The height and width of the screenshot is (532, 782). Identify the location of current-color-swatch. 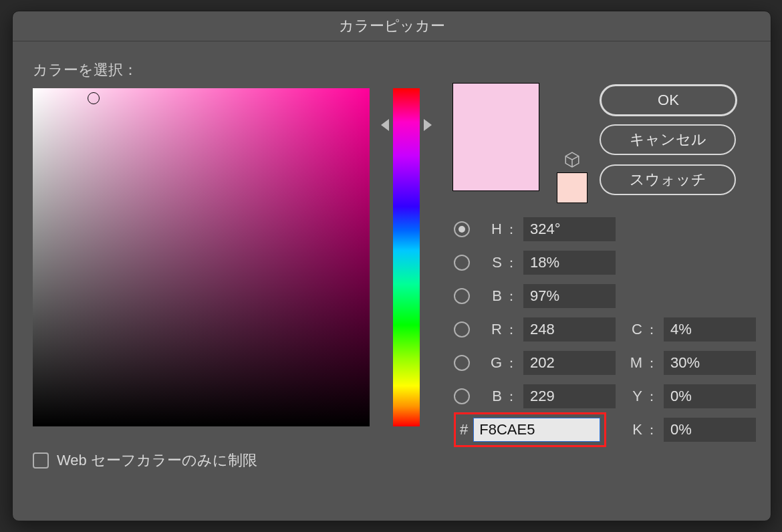
(496, 137).